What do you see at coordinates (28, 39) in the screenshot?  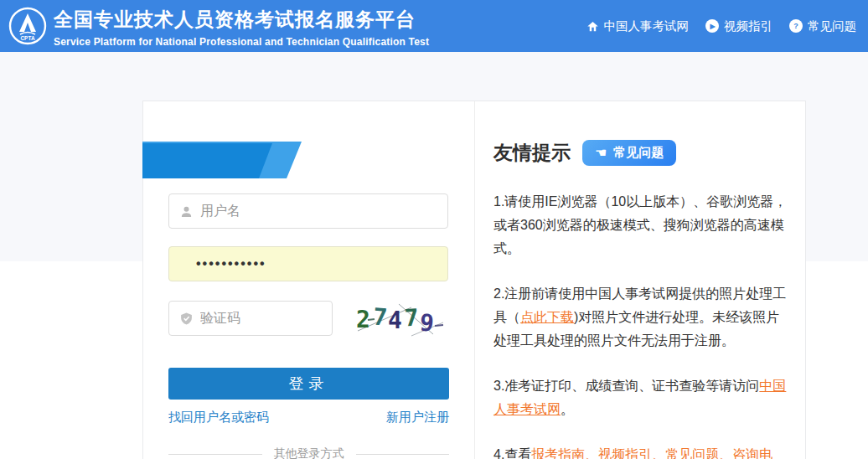 I see `logo-text: CPTA` at bounding box center [28, 39].